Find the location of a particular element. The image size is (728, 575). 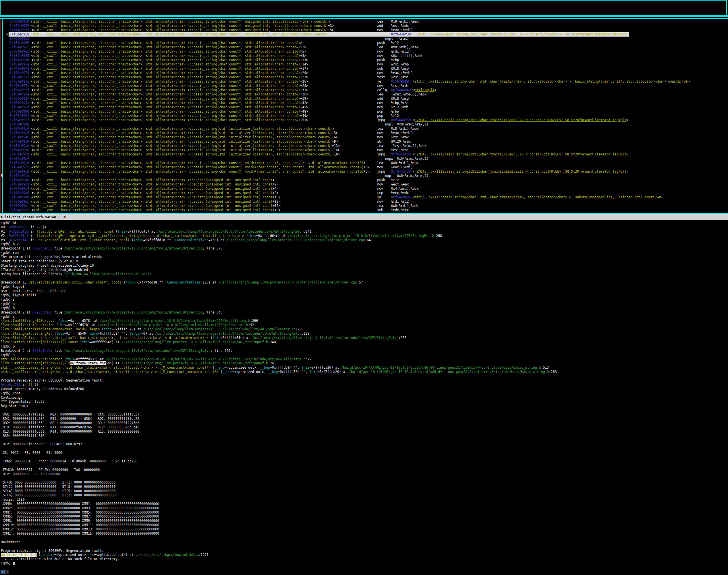

text-segment: +14> is located at coordinates (304, 64).